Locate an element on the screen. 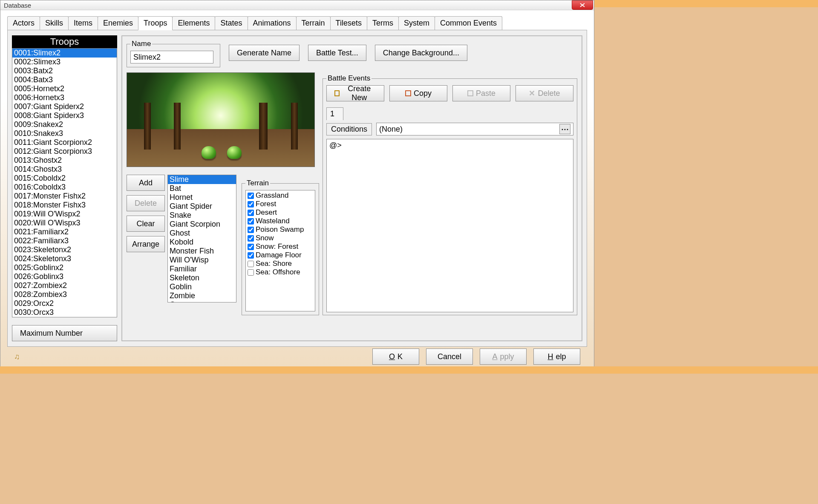 Image resolution: width=818 pixels, height=504 pixels. add-enemy-button: Add is located at coordinates (146, 183).